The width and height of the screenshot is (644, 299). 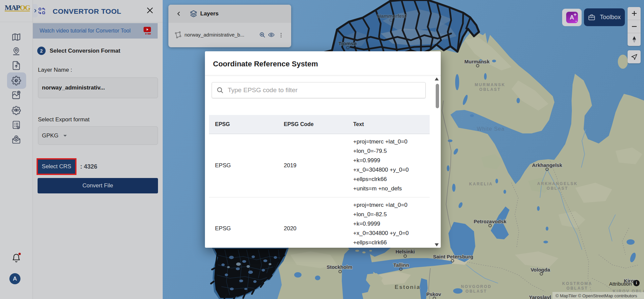 I want to click on svg-text: Vologda, so click(x=541, y=270).